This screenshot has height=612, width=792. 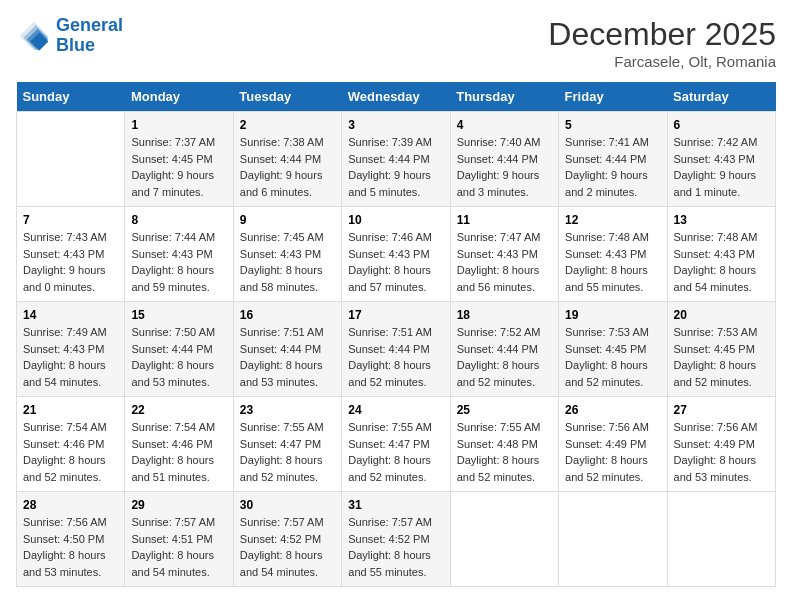 I want to click on calendar-cell: 28Sunrise: 7:56 AM Sunset: 4:50 PM Dayli…, so click(x=71, y=540).